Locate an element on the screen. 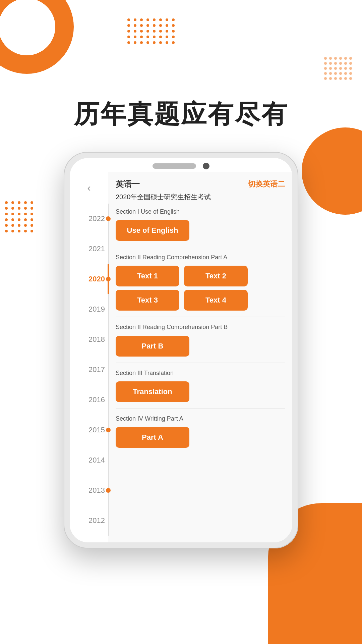 This screenshot has width=362, height=644. content-header: 英语一 切换英语二 is located at coordinates (200, 184).